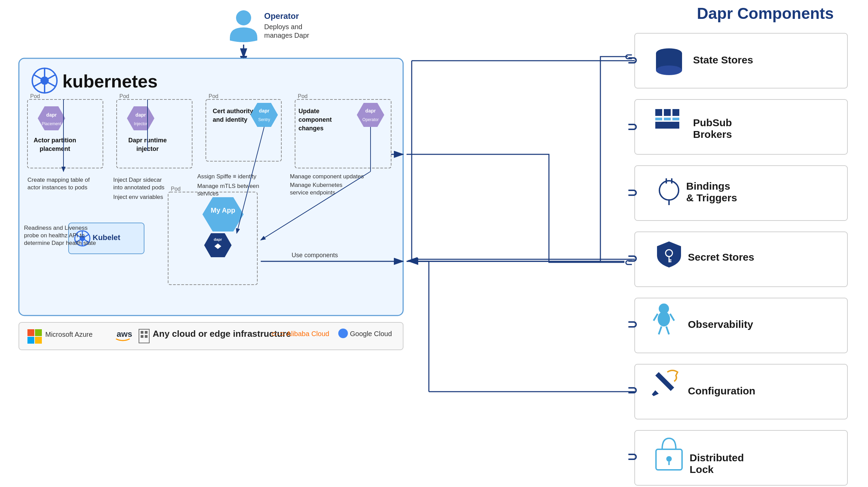 This screenshot has height=487, width=868. What do you see at coordinates (244, 18) in the screenshot?
I see `operator-head-icon` at bounding box center [244, 18].